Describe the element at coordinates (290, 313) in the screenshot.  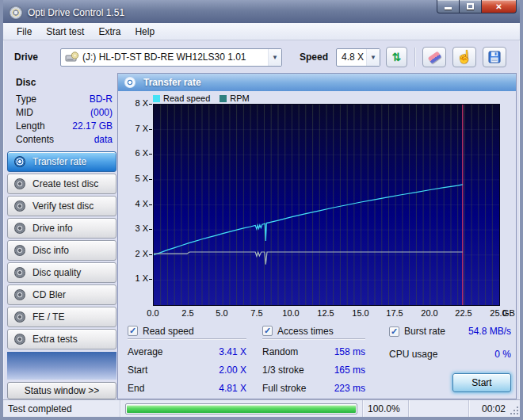
I see `x-tick-10-0: 10.0` at that location.